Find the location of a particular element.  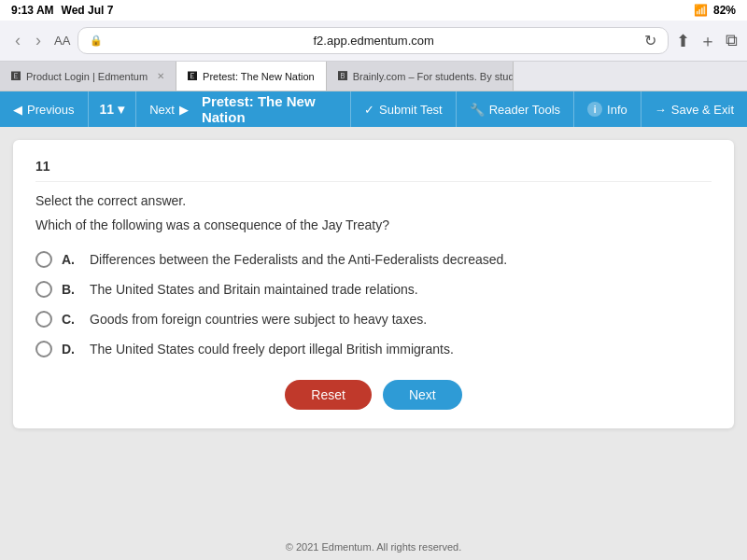

reset-button: Reset is located at coordinates (329, 395).